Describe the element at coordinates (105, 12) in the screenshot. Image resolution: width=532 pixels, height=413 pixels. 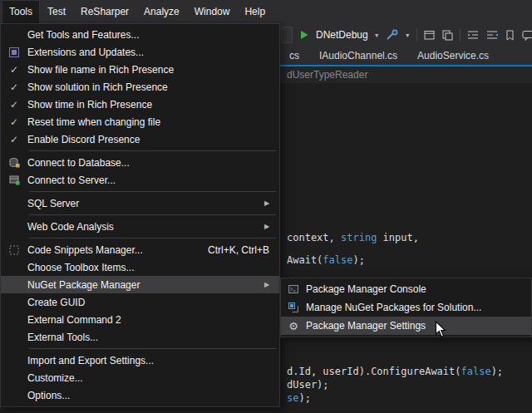
I see `menubar-item-resharper: ReSharper` at that location.